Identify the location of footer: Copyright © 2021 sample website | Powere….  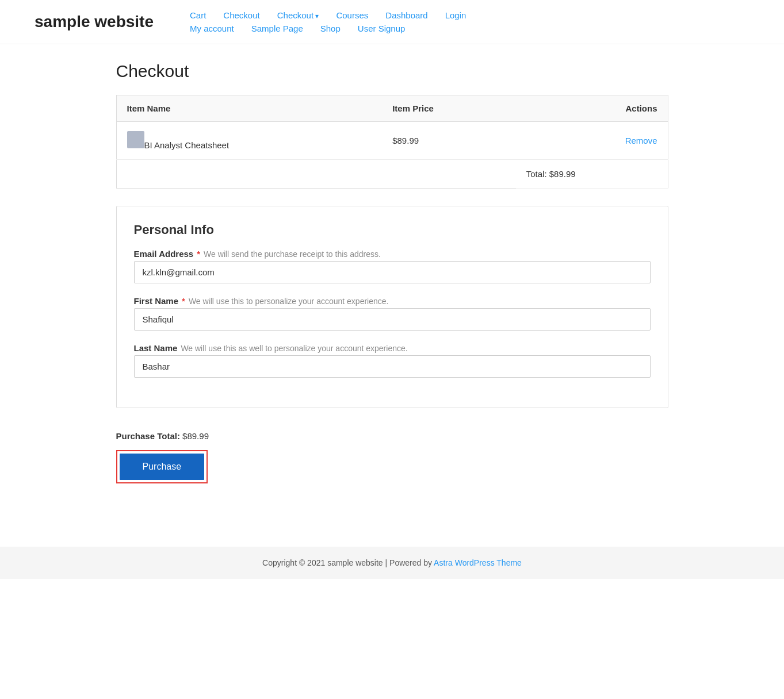
(392, 563).